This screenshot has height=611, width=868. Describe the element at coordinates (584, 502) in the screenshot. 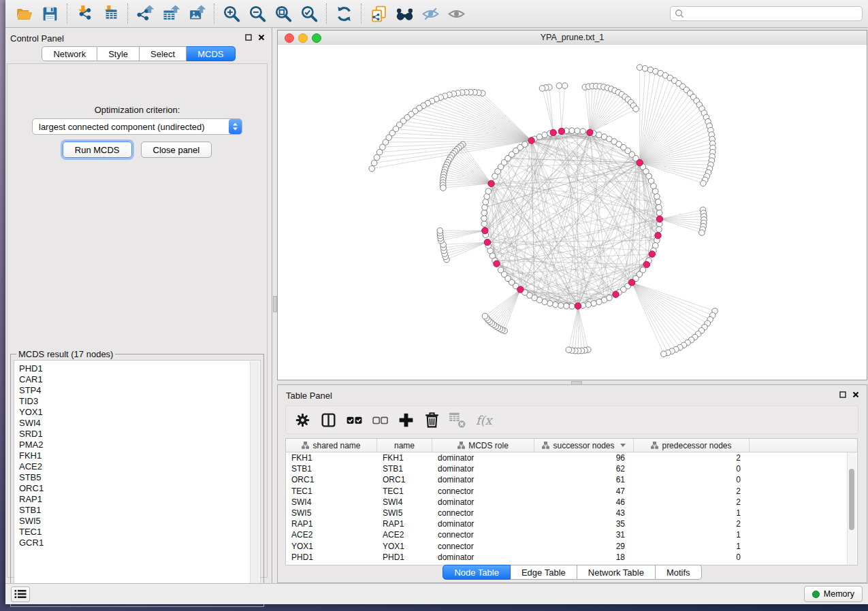

I see `cell-successor-nodes: 46` at that location.